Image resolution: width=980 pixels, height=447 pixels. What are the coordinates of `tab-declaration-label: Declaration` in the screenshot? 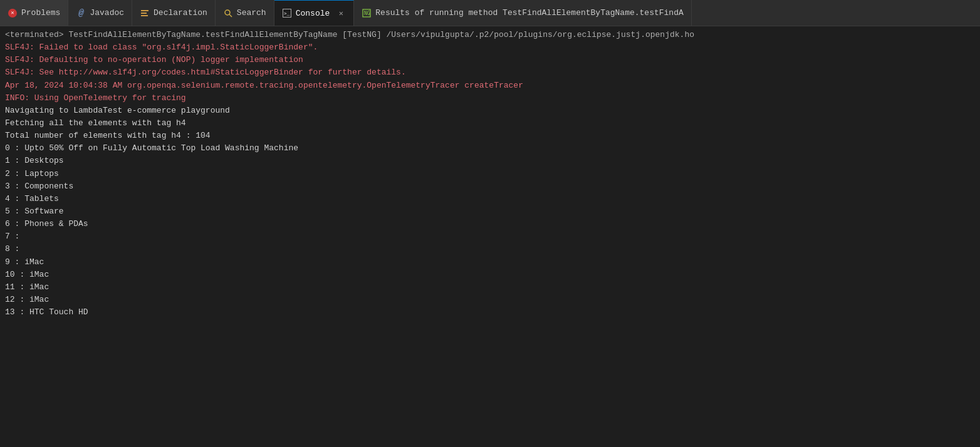 It's located at (180, 13).